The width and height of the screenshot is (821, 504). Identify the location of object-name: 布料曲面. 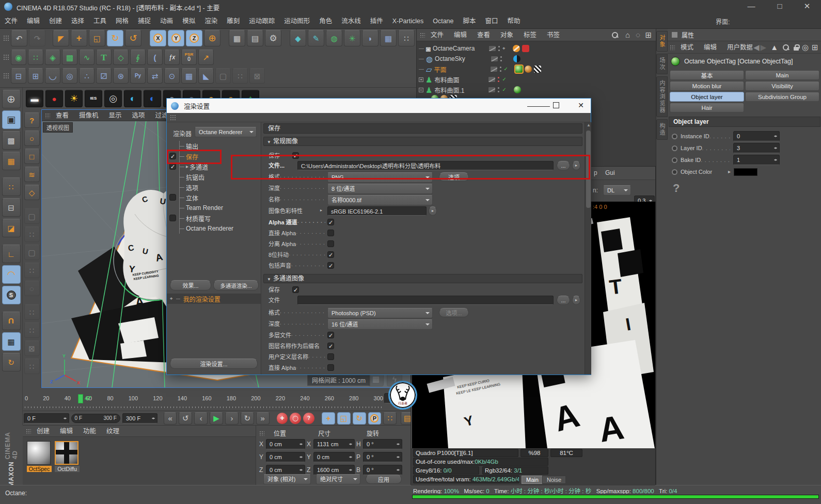
(460, 79).